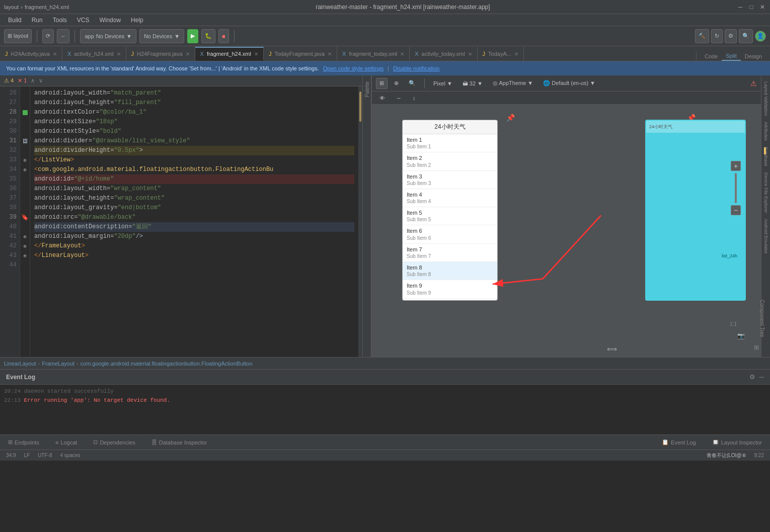 The image size is (770, 532). Describe the element at coordinates (399, 98) in the screenshot. I see `h-arrow-btn: ↔` at that location.